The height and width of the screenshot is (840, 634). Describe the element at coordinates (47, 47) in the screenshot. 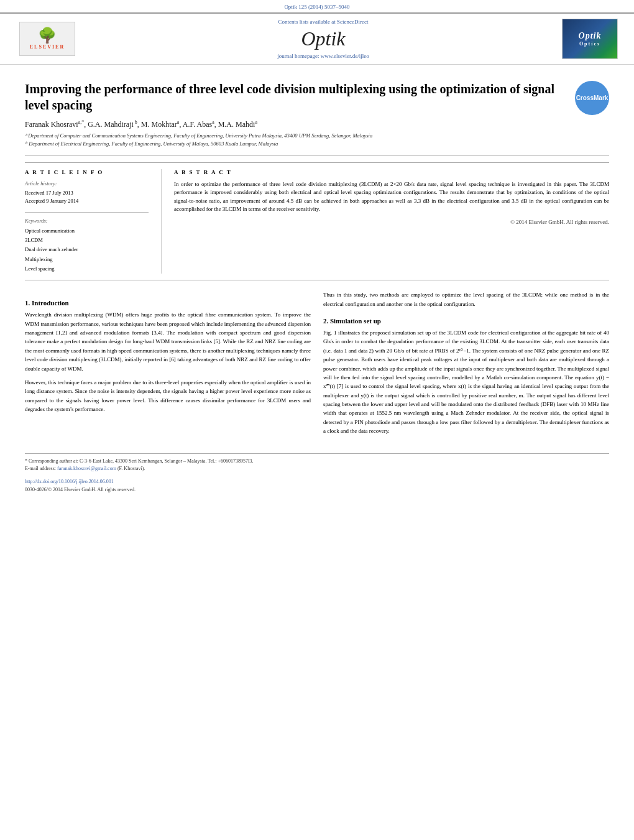

I see `elsevier-label: ELSEVIER` at that location.